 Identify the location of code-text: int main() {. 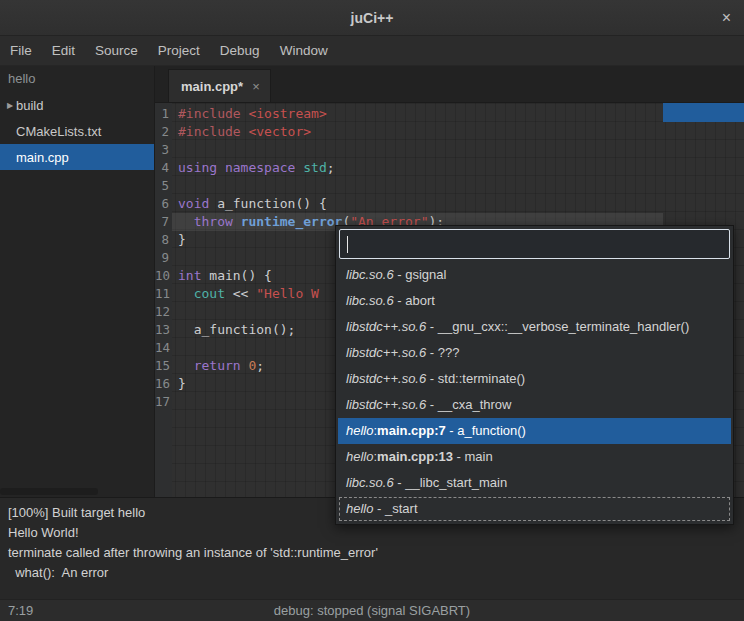
(222, 276).